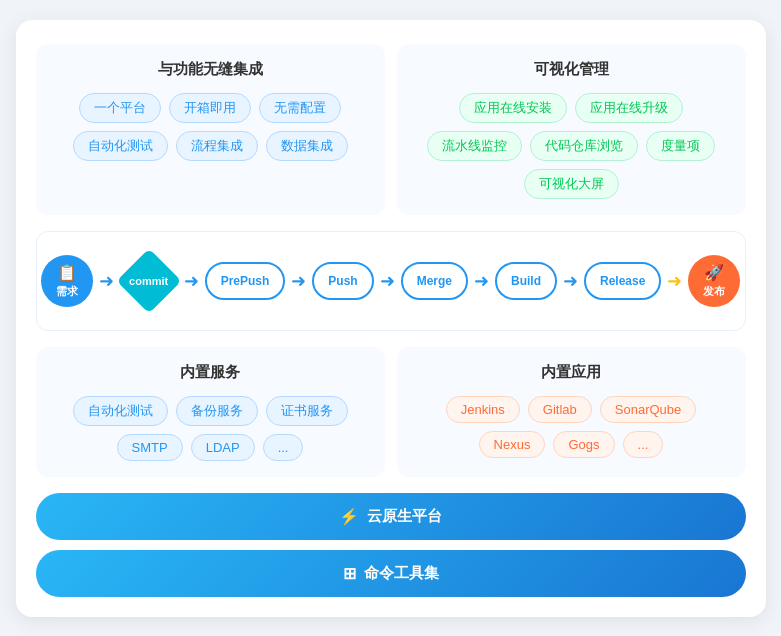  What do you see at coordinates (483, 410) in the screenshot?
I see `tag-jenkins: Jenkins` at bounding box center [483, 410].